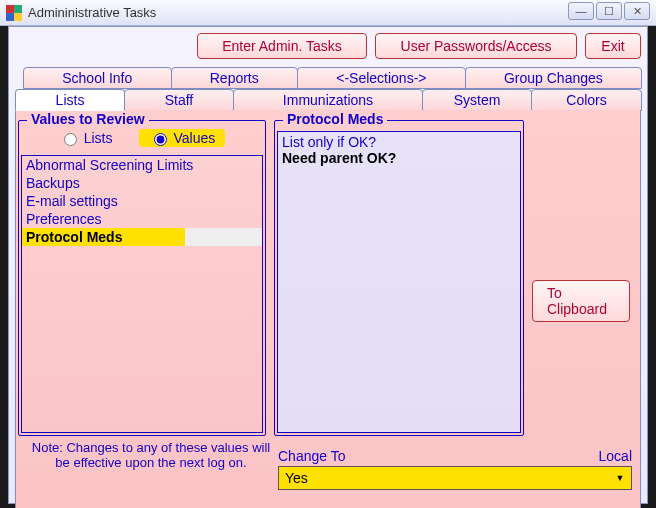 This screenshot has height=508, width=656. I want to click on change-to-value: Yes, so click(296, 478).